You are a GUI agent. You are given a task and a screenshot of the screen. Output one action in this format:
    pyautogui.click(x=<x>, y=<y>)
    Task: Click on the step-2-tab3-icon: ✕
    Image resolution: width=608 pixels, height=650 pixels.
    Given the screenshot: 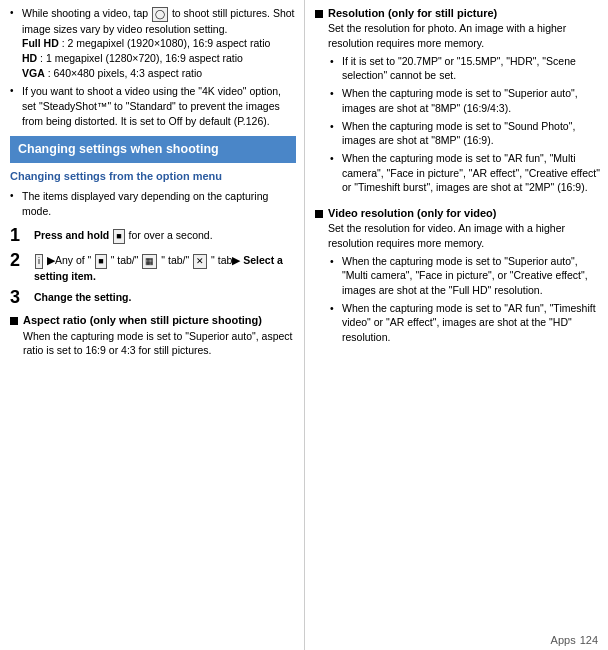 What is the action you would take?
    pyautogui.click(x=200, y=262)
    